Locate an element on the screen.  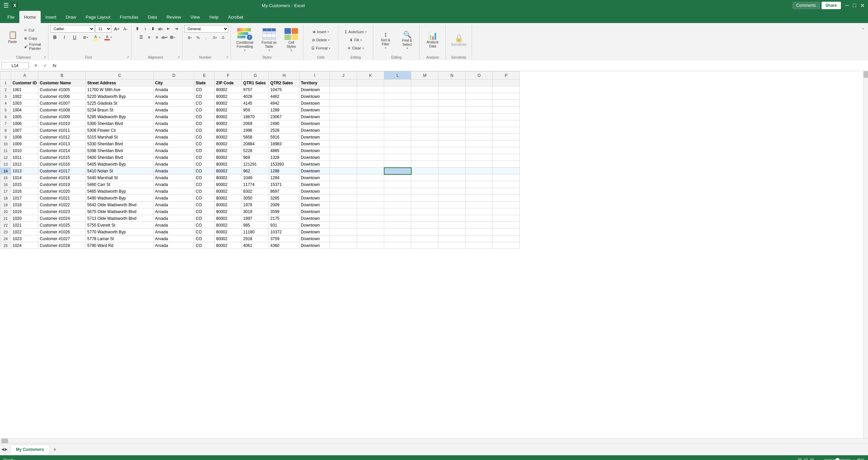
cell-B24: Customer #1027 is located at coordinates (62, 239).